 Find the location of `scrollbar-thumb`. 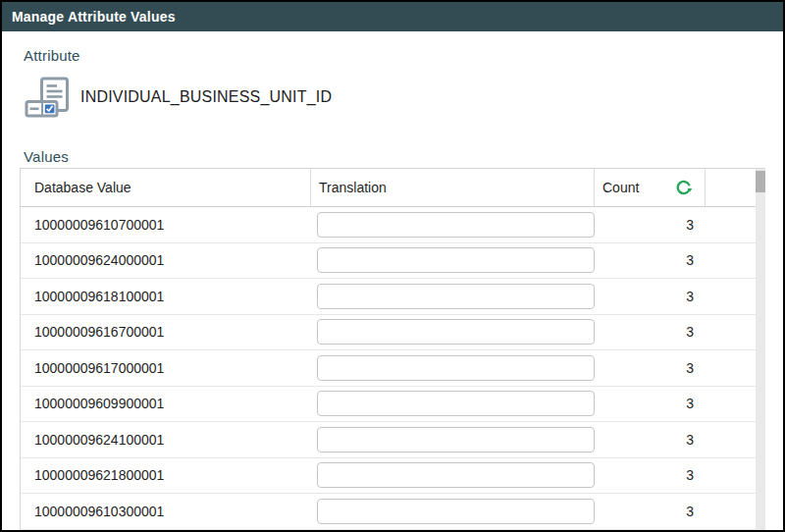

scrollbar-thumb is located at coordinates (760, 182).